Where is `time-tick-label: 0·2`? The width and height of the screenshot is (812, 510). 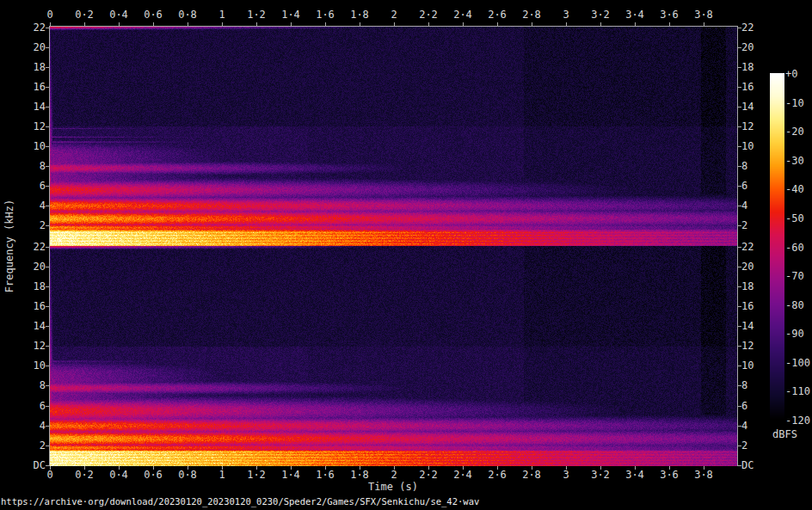
time-tick-label: 0·2 is located at coordinates (84, 475).